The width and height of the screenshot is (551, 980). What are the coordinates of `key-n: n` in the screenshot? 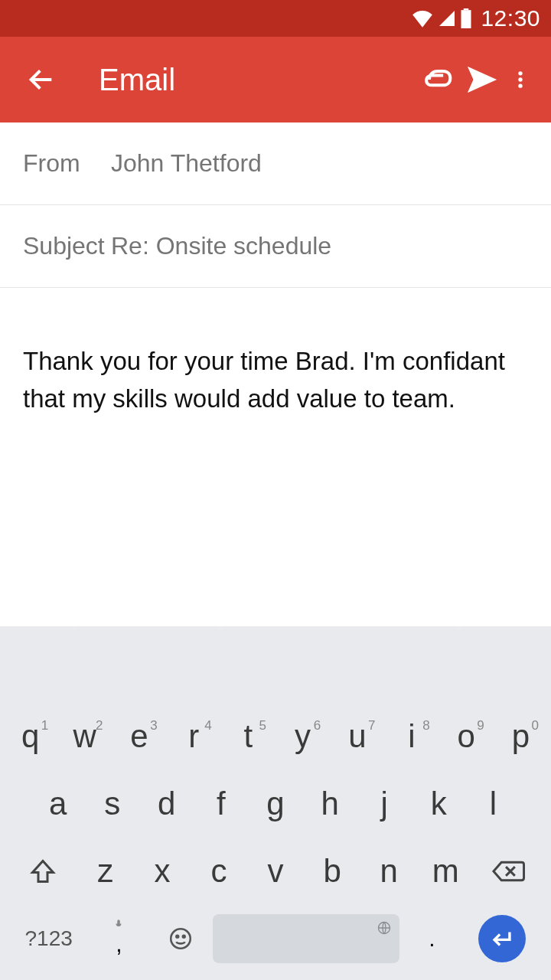 It's located at (389, 871).